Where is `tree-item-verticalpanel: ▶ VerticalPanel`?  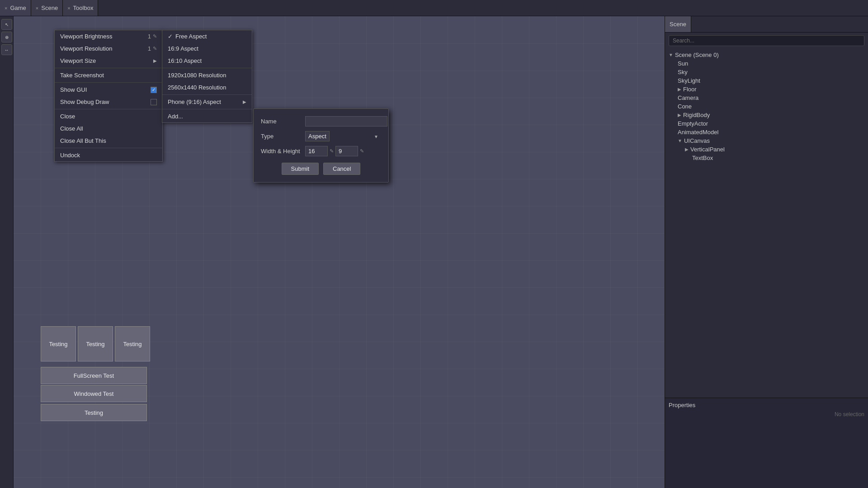
tree-item-verticalpanel: ▶ VerticalPanel is located at coordinates (767, 149).